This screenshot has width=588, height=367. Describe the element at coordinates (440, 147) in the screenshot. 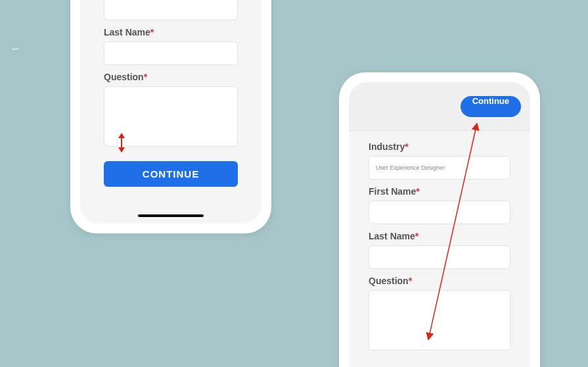

I see `industry-label: Industry*` at that location.